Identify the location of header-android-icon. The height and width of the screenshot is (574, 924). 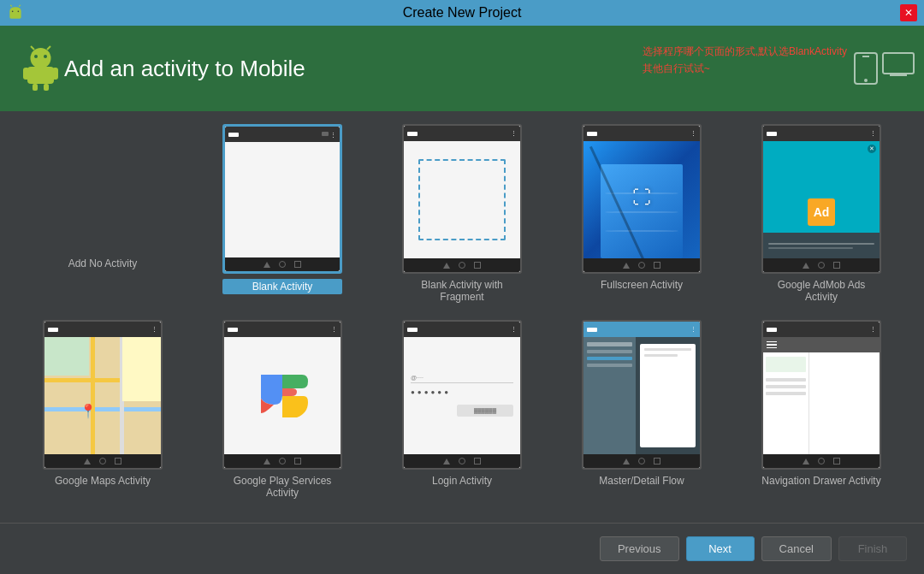
(41, 68).